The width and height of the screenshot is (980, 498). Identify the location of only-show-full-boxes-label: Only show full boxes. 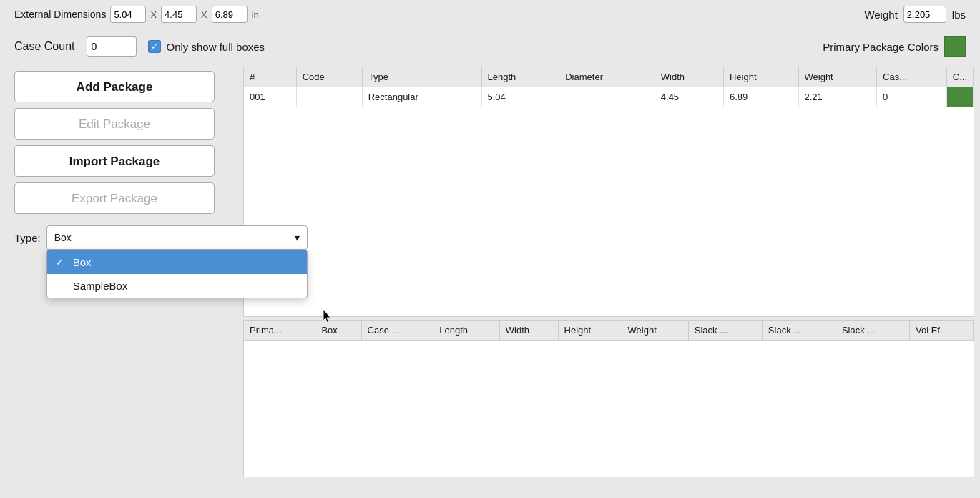
(216, 47).